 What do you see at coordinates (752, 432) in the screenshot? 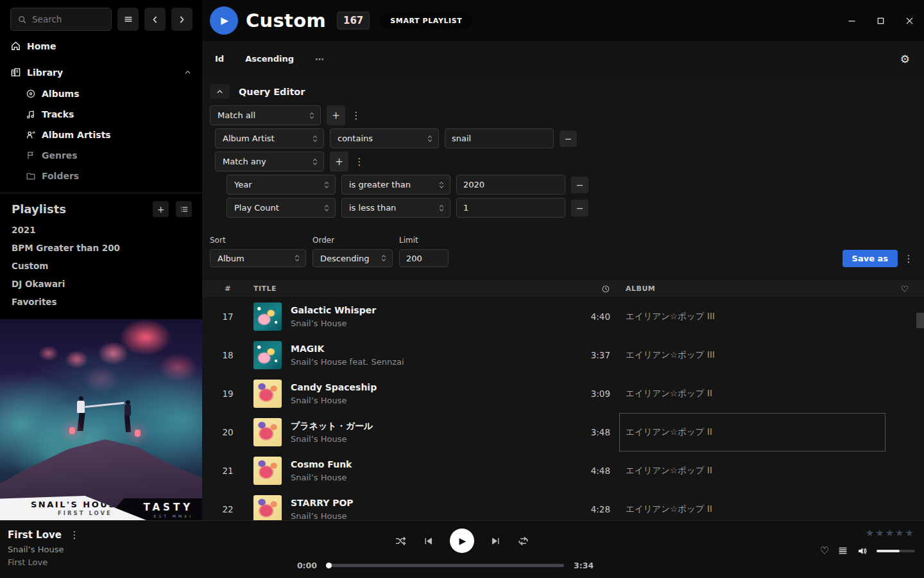
I see `track-album-focused-cell: エイリアン☆ポップ II` at bounding box center [752, 432].